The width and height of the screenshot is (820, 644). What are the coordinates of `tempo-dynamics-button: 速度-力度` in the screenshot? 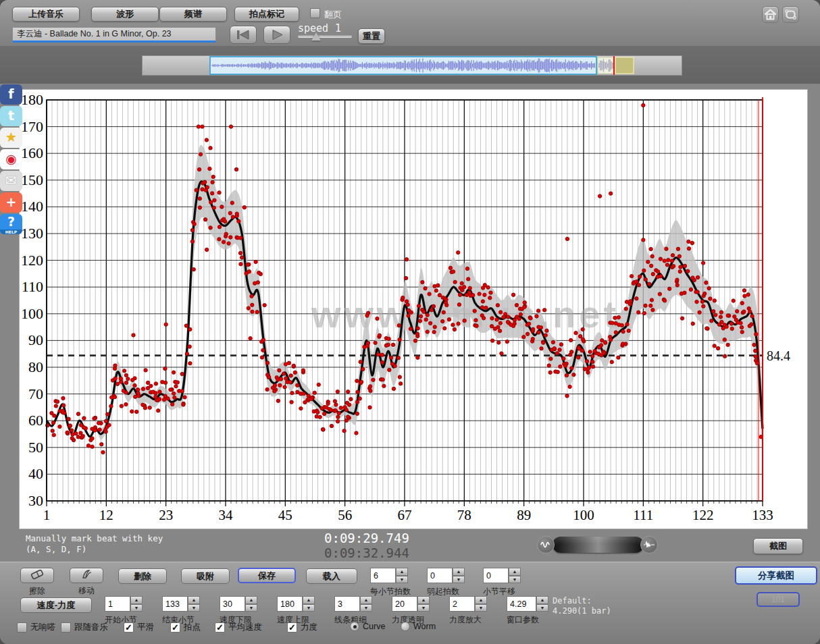 It's located at (56, 605).